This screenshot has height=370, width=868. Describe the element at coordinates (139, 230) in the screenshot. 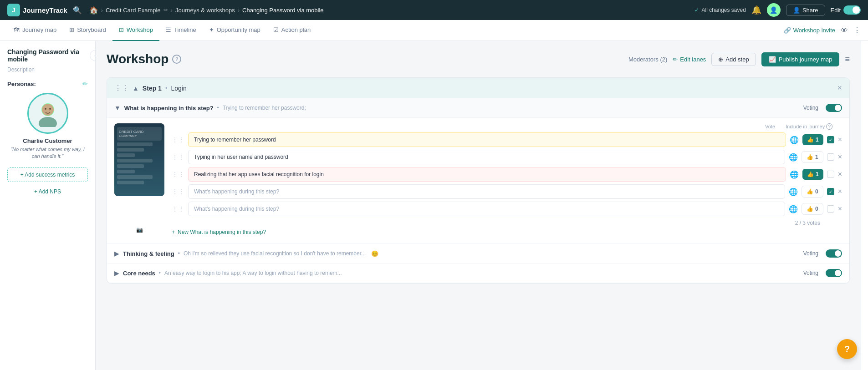

I see `upload-image-button: 📷` at that location.